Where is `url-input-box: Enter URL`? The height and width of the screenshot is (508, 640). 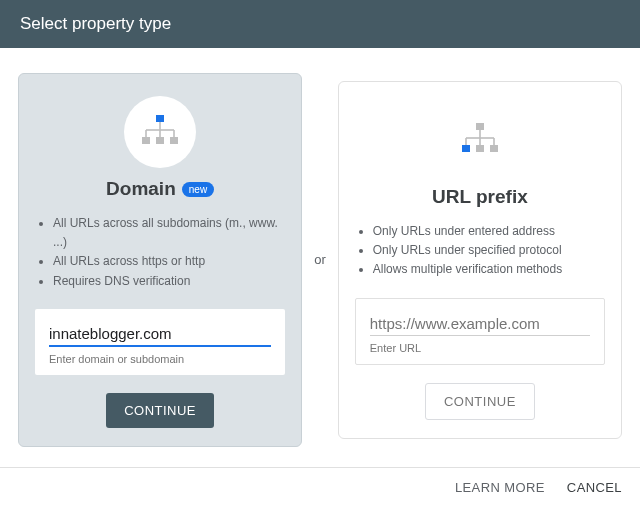
url-input-box: Enter URL is located at coordinates (480, 332).